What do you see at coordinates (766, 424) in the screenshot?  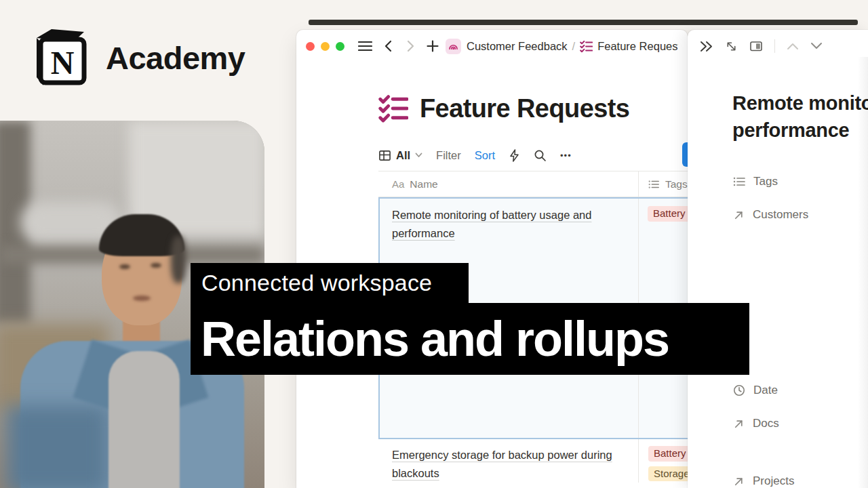 I see `property-label: Docs` at bounding box center [766, 424].